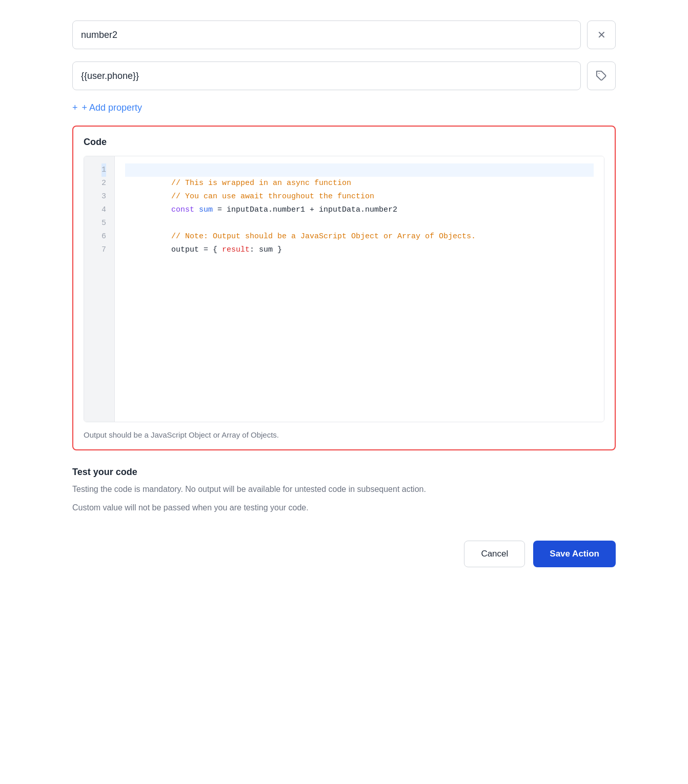 This screenshot has height=784, width=688. I want to click on clear-number2-button: ✕, so click(601, 35).